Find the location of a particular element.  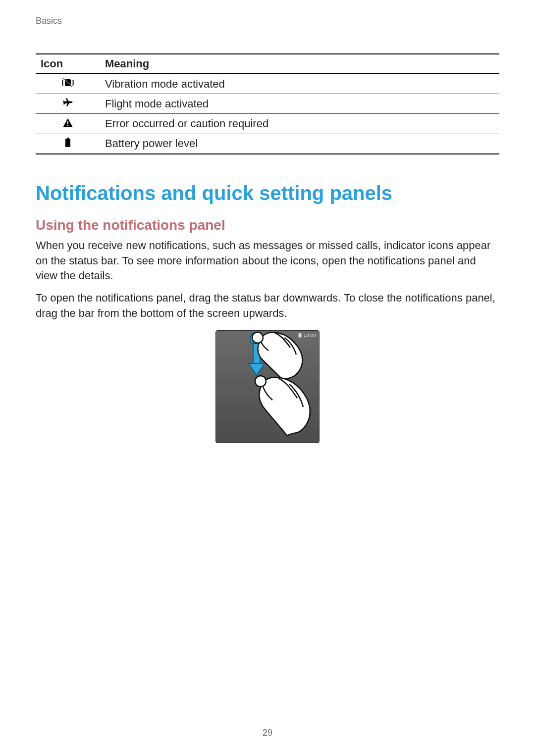

table-header-row: Icon Meaning is located at coordinates (268, 64).